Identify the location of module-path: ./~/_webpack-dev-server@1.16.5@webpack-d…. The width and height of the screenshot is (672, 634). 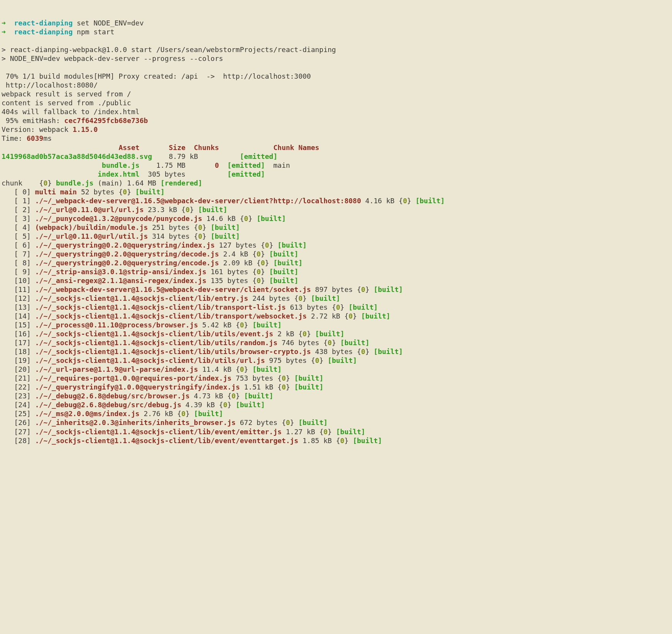
(173, 289).